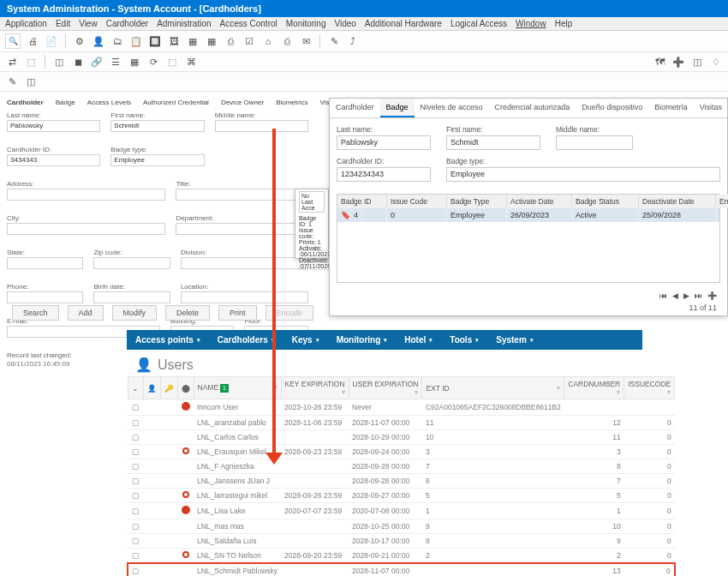 The width and height of the screenshot is (728, 576). I want to click on user-row: ▢LNL_larrastegui mikel2028-09-26 23:5920…, so click(401, 495).